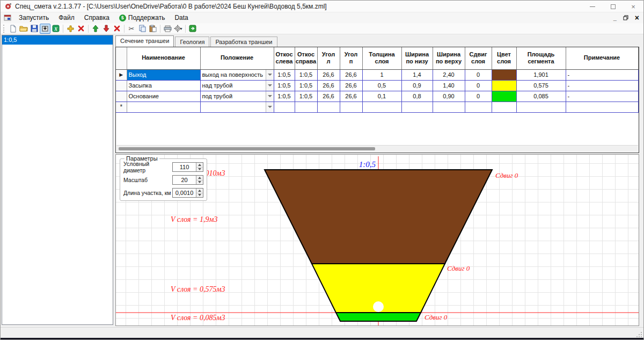  Describe the element at coordinates (142, 18) in the screenshot. I see `menu-support: $ Поддержать` at that location.